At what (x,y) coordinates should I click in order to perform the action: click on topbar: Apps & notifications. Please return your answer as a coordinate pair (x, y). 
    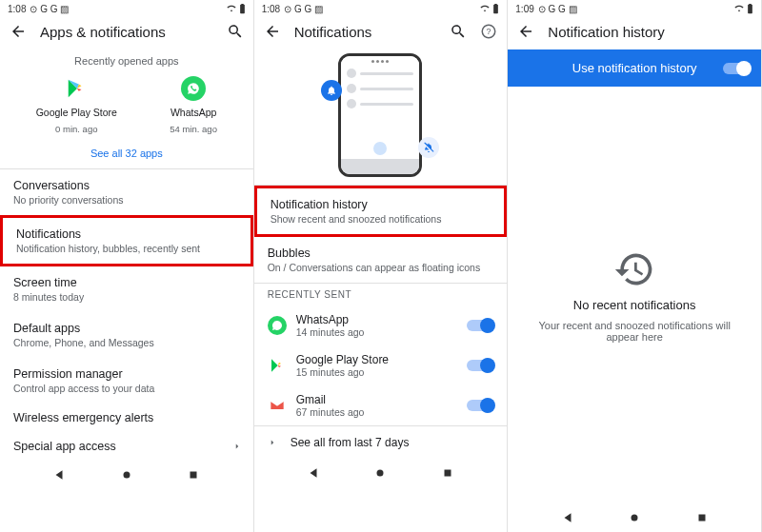
    Looking at the image, I should click on (127, 33).